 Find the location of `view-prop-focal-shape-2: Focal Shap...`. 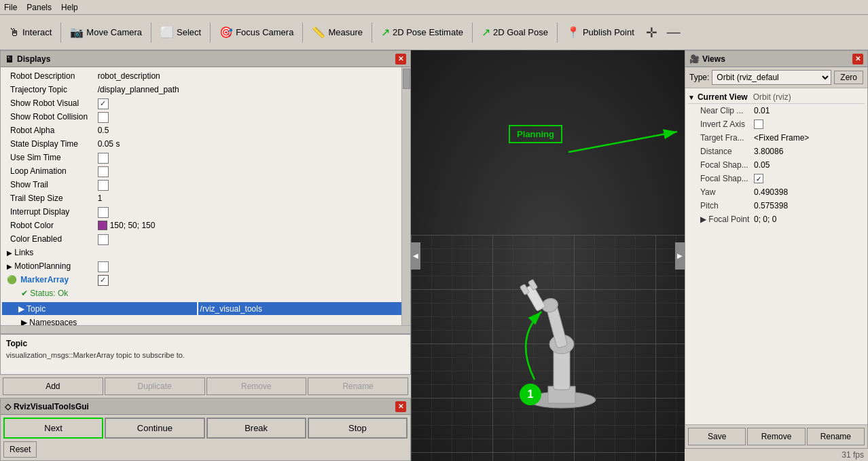

view-prop-focal-shape-2: Focal Shap... is located at coordinates (776, 179).